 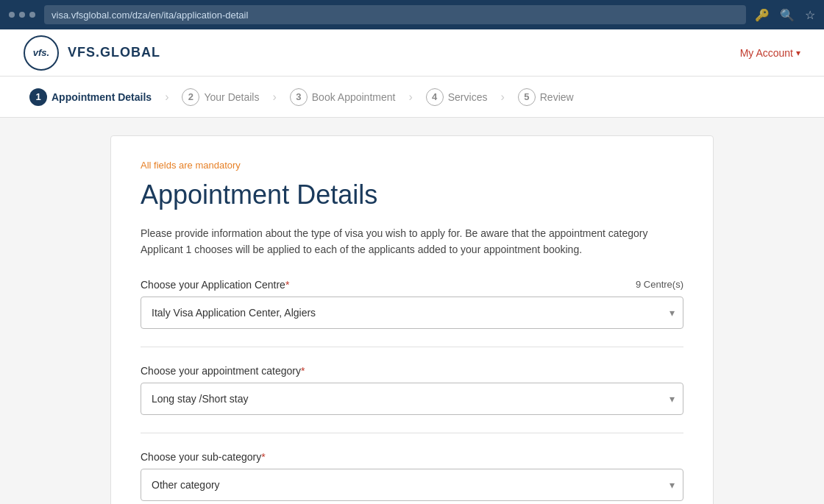 I want to click on window-controls, so click(x=22, y=15).